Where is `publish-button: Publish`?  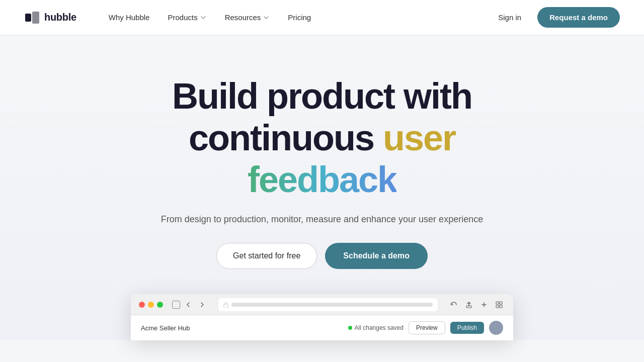 publish-button: Publish is located at coordinates (467, 328).